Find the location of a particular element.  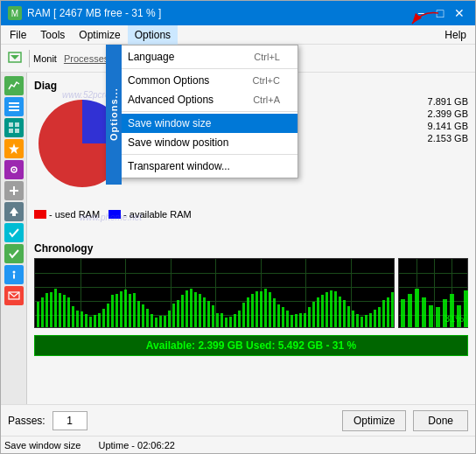

sidebar-icon-wrench is located at coordinates (14, 191).